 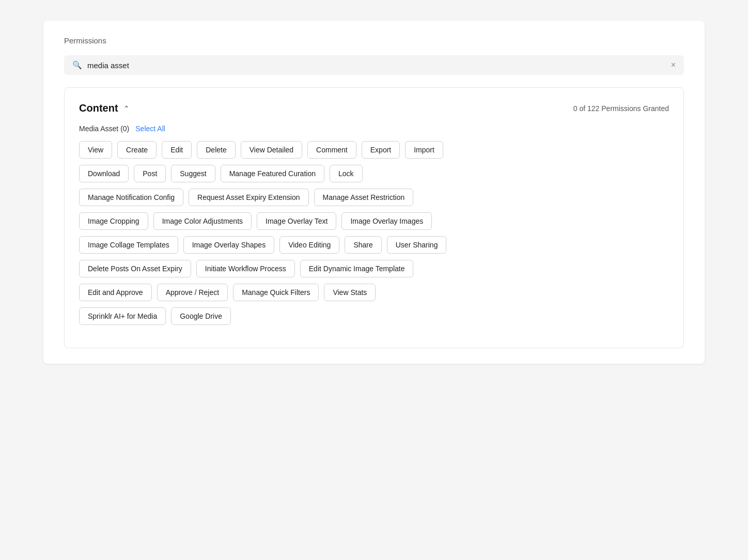 I want to click on permissions-count: 0 of 122 Permissions Granted, so click(x=621, y=108).